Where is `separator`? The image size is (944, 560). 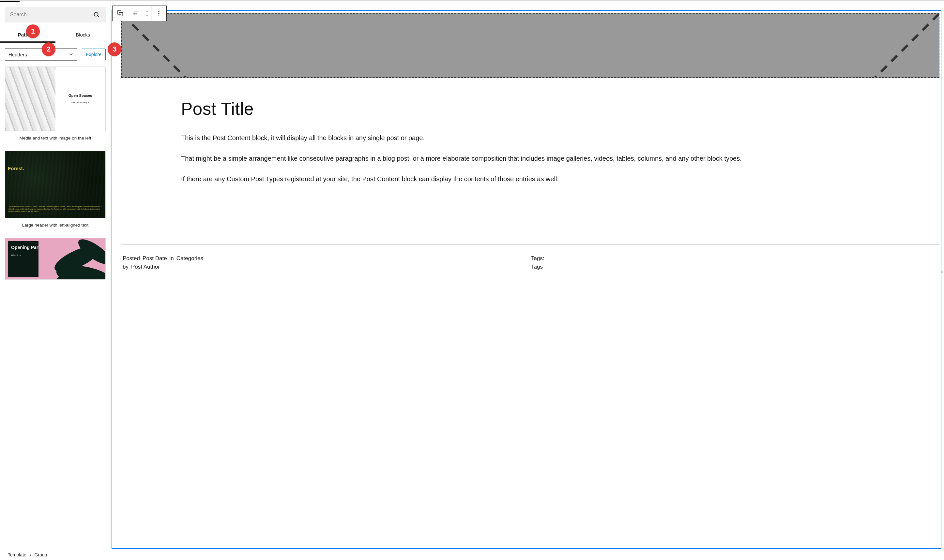
separator is located at coordinates (530, 245).